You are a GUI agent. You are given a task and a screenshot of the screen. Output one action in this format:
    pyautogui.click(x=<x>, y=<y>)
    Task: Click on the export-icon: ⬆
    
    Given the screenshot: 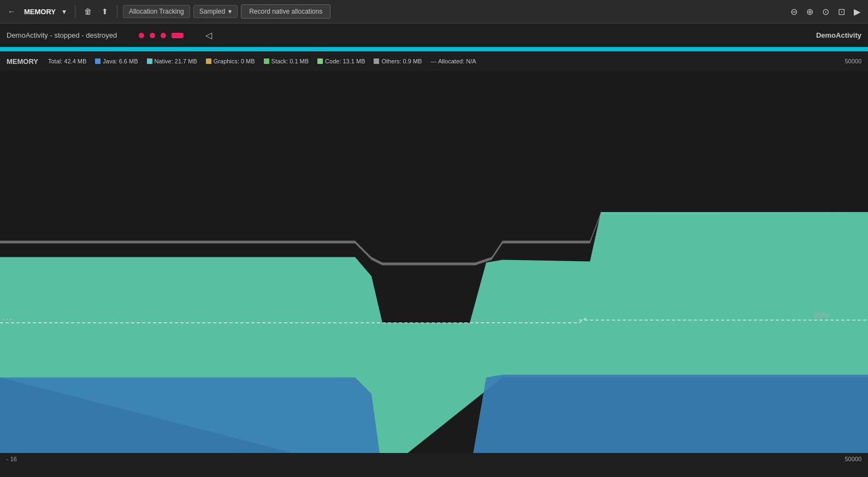 What is the action you would take?
    pyautogui.click(x=105, y=11)
    